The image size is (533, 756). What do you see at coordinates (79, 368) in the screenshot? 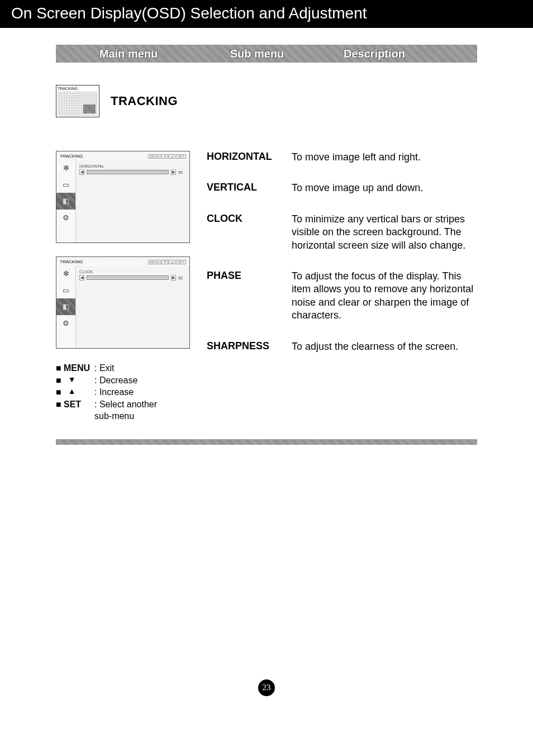
I see `legend-key-menu: MENU` at bounding box center [79, 368].